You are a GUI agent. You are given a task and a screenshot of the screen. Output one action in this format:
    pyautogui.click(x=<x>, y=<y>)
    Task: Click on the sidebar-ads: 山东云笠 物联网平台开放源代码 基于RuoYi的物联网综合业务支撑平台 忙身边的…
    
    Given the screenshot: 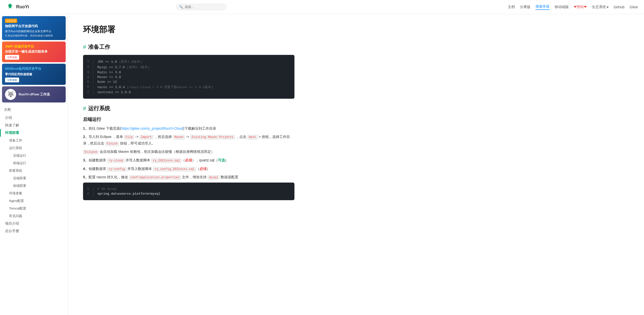 What is the action you would take?
    pyautogui.click(x=34, y=59)
    